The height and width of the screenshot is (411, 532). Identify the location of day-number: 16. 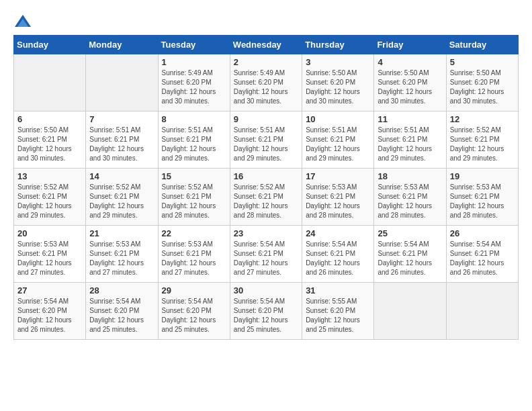
(266, 176).